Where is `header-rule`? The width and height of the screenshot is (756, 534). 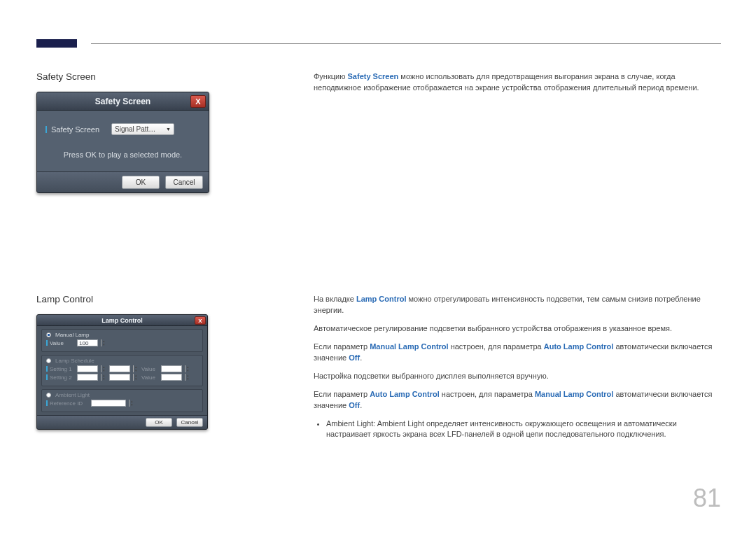 header-rule is located at coordinates (406, 43).